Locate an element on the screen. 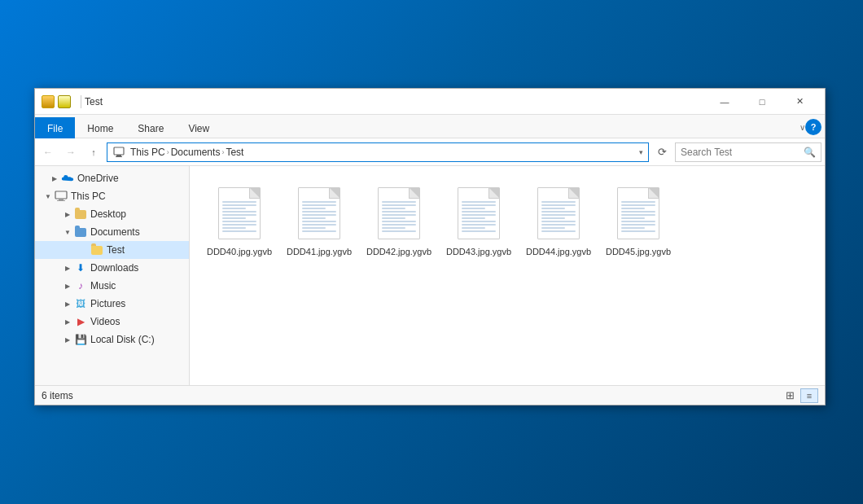 Image resolution: width=863 pixels, height=504 pixels. music-icon: ♪ is located at coordinates (81, 286).